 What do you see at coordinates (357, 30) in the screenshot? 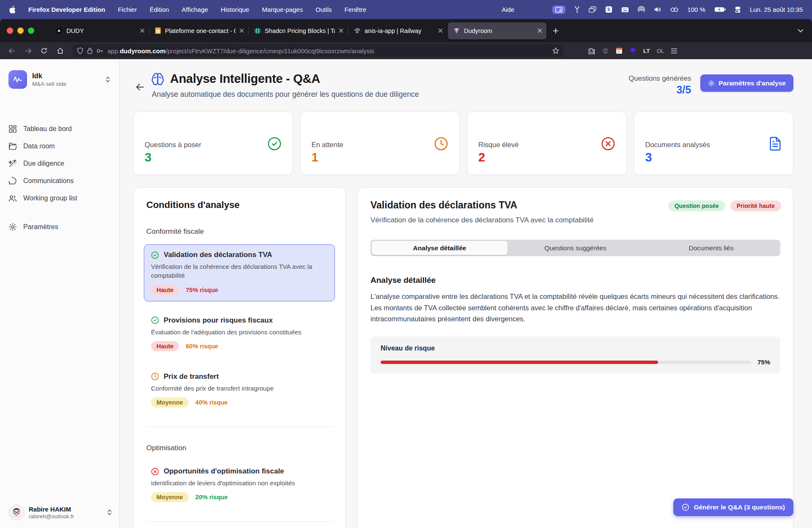
I see `railway-favicon` at bounding box center [357, 30].